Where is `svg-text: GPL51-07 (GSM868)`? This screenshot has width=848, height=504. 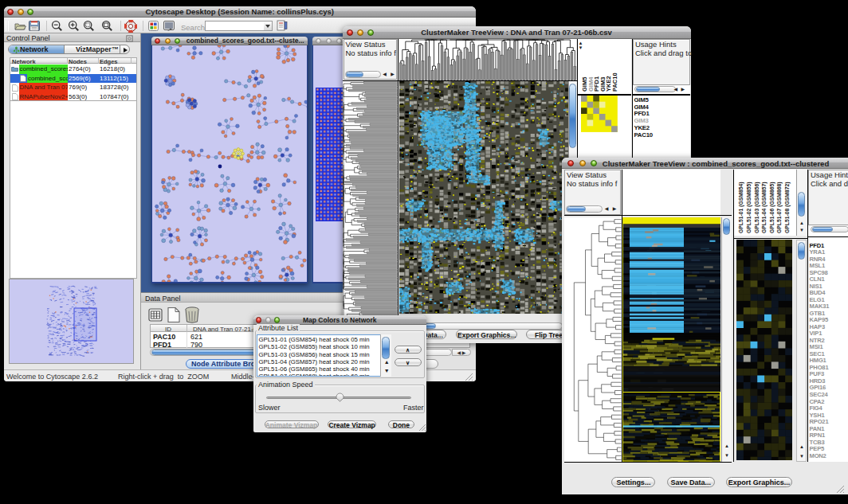
svg-text: GPL51-07 (GSM868) is located at coordinates (779, 207).